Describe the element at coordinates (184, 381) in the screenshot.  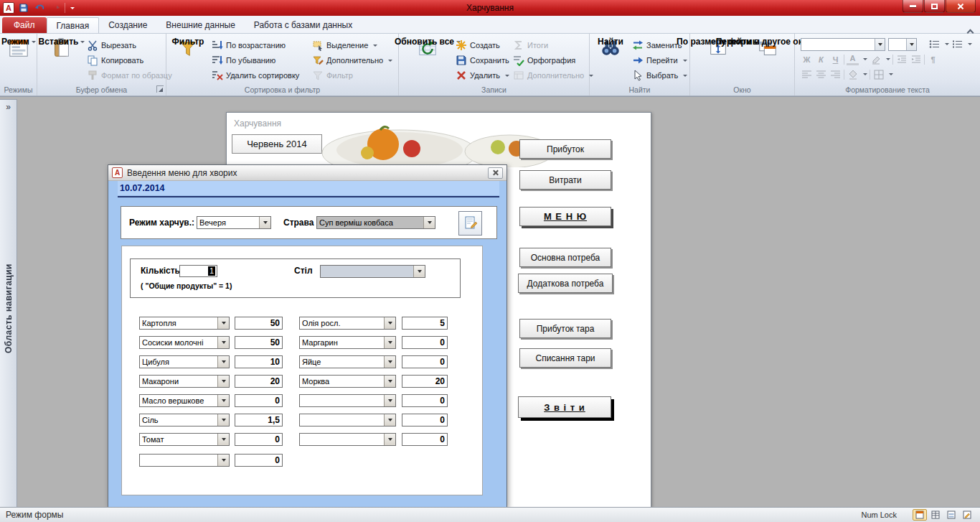
I see `product-combo-left-4: Макарони` at that location.